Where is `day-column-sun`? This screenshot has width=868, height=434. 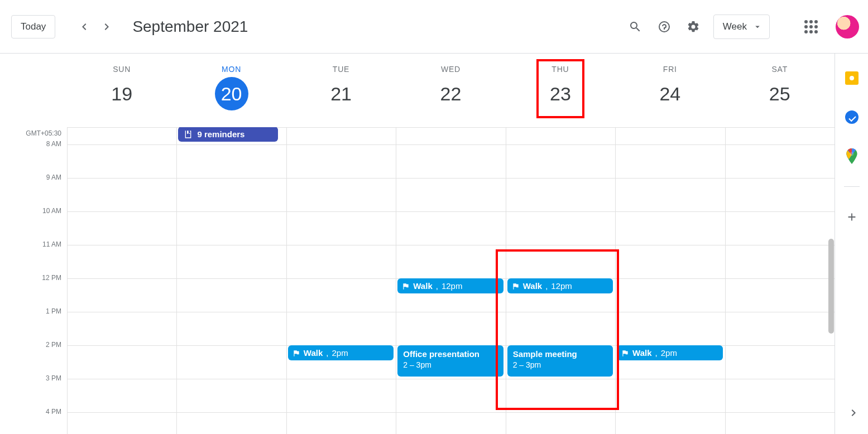 day-column-sun is located at coordinates (122, 281).